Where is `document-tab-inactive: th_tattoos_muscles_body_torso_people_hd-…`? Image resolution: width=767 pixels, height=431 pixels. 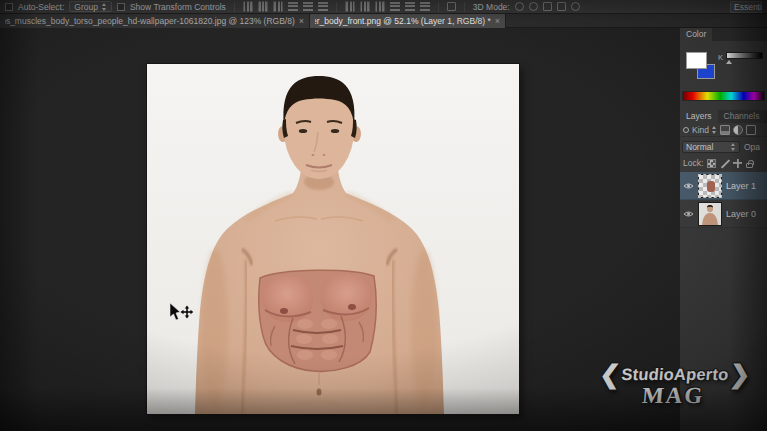
document-tab-inactive: th_tattoos_muscles_body_torso_people_hd-… is located at coordinates (155, 21).